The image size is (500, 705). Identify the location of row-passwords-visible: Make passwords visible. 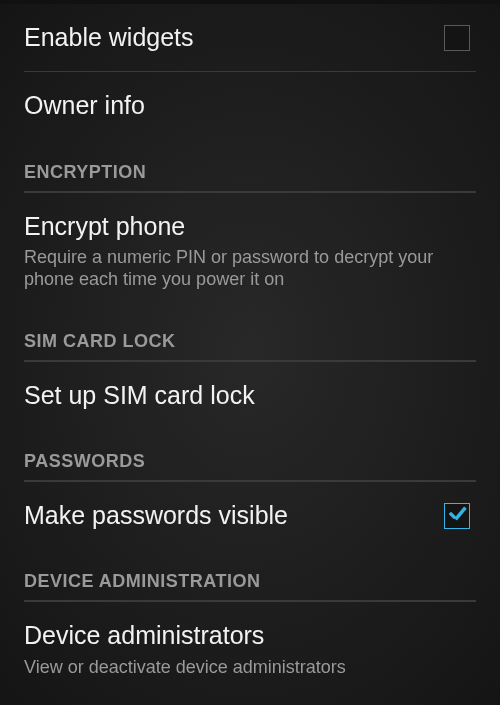
(250, 516).